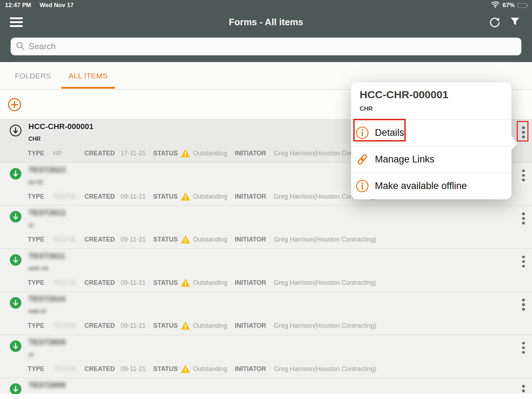 Image resolution: width=532 pixels, height=399 pixels. What do you see at coordinates (21, 47) in the screenshot?
I see `search-icon` at bounding box center [21, 47].